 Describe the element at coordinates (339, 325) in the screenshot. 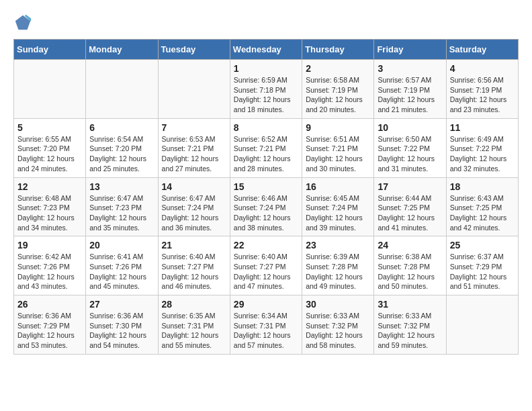

I see `calendar-cell: 30Sunrise: 6:33 AM Sunset: 7:32 PM Dayli…` at that location.